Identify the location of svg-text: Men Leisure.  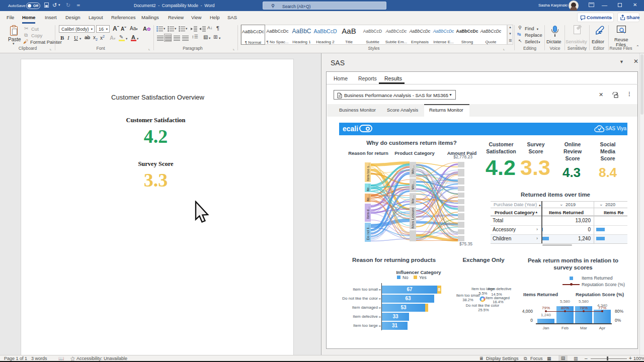
(413, 218).